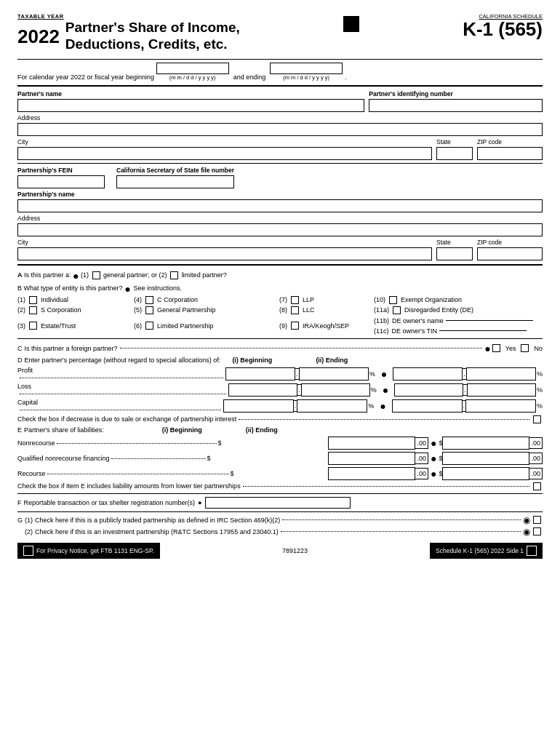  I want to click on qualified-end-input, so click(486, 458).